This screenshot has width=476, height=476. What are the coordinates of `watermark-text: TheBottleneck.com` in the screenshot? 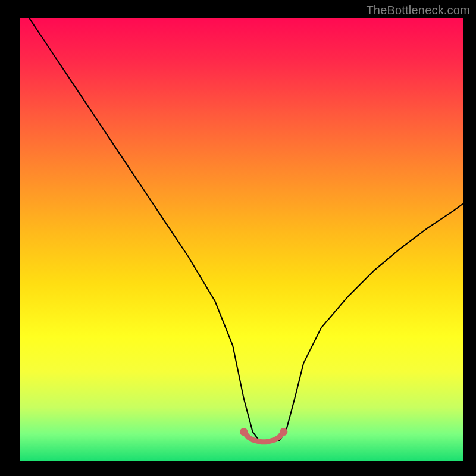 It's located at (418, 11).